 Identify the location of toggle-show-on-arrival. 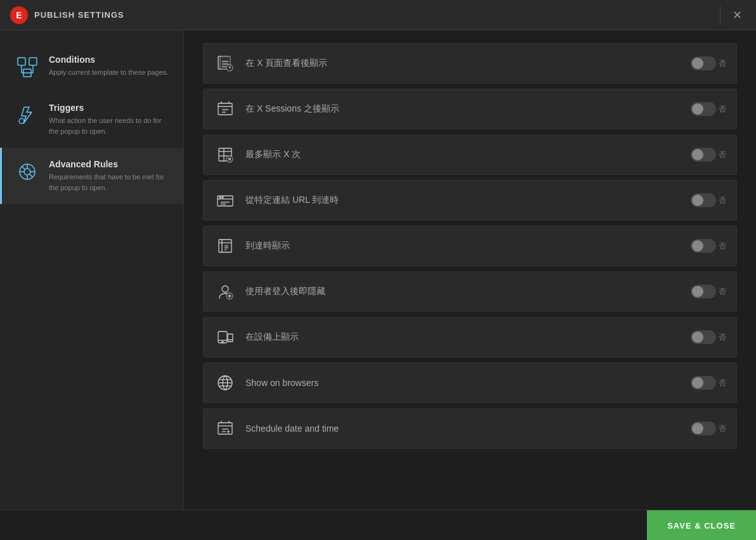
(703, 246).